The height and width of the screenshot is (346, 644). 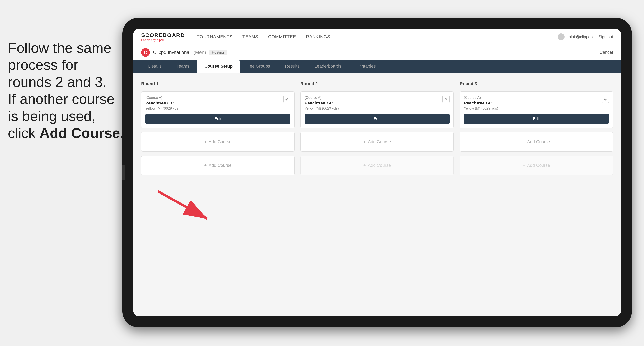 What do you see at coordinates (377, 37) in the screenshot?
I see `top-navigation: SCOREBOARD Powered by clippd TOURNAMENTS…` at bounding box center [377, 37].